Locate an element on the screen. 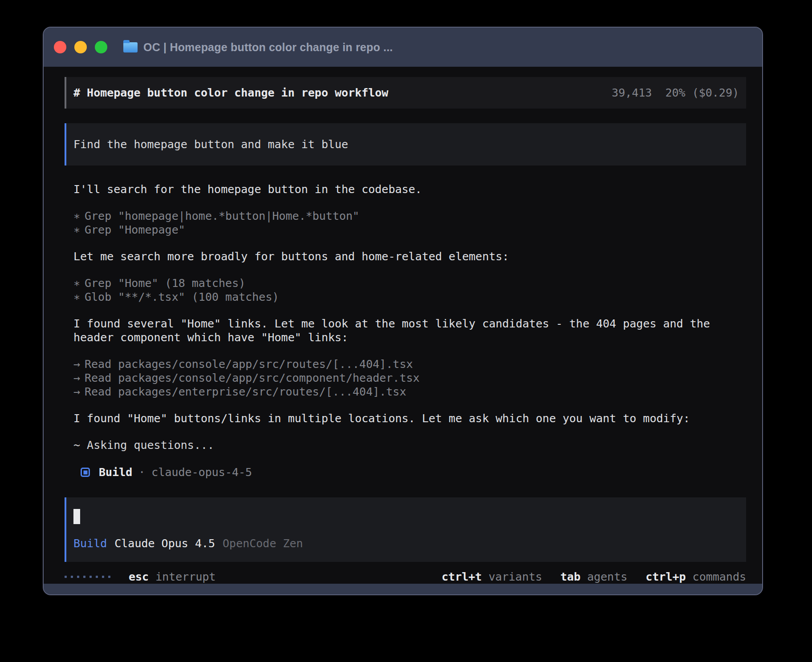 This screenshot has width=812, height=662. mode-label: Build is located at coordinates (90, 544).